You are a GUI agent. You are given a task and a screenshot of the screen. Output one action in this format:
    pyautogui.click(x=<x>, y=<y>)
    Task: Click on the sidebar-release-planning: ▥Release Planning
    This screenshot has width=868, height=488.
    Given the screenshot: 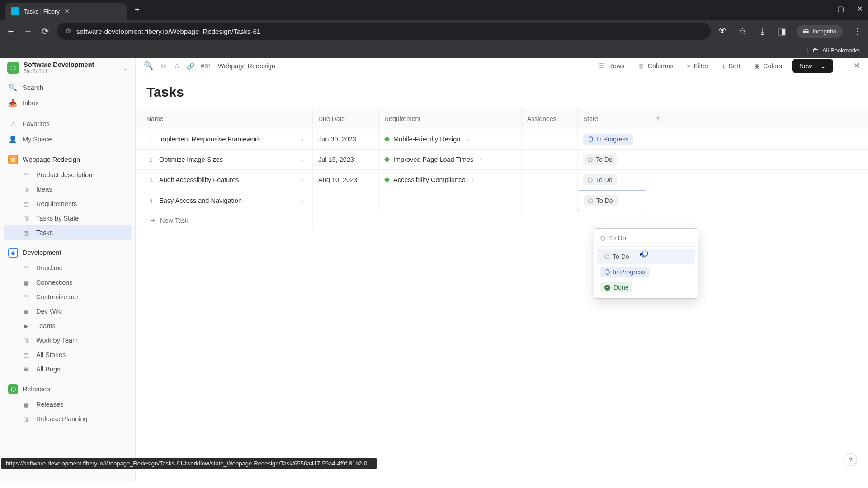 What is the action you would take?
    pyautogui.click(x=68, y=419)
    